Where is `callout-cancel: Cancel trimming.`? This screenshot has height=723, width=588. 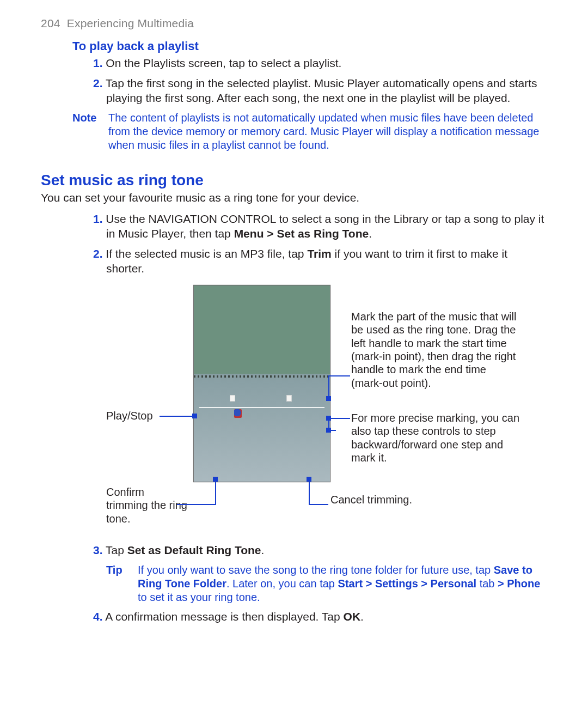
callout-cancel: Cancel trimming. is located at coordinates (377, 500).